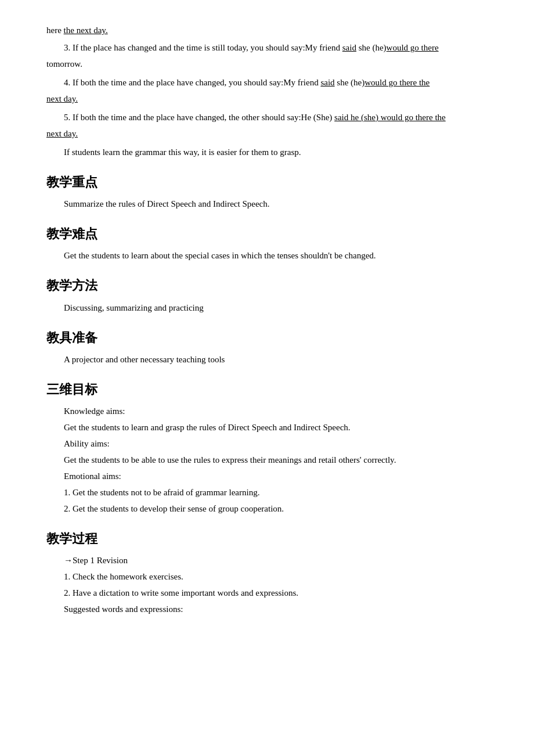 This screenshot has height=756, width=534. I want to click on para5-cont: next day., so click(267, 134).